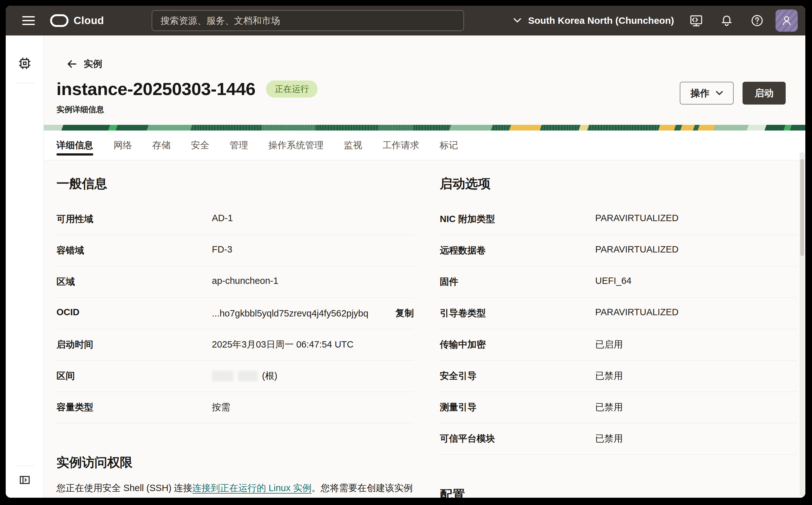 This screenshot has height=505, width=812. I want to click on field-label: 测量引导, so click(517, 407).